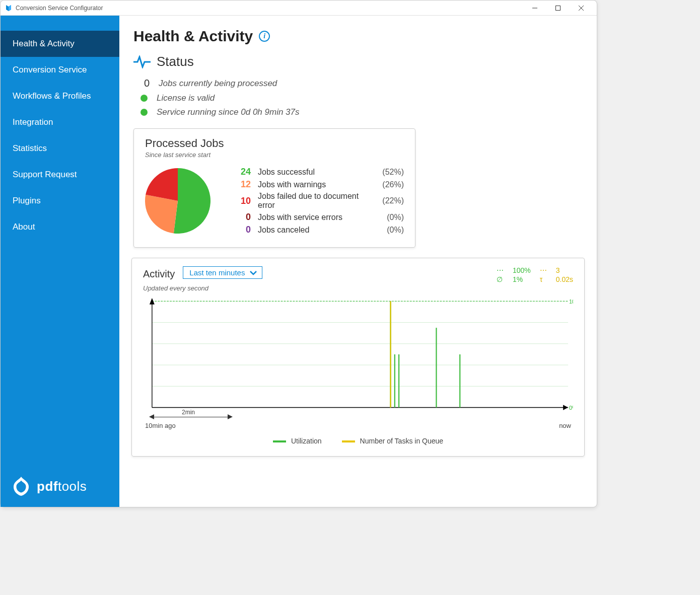  Describe the element at coordinates (358, 441) in the screenshot. I see `activity-legend: Utilization Number of Tasks in Queue` at that location.